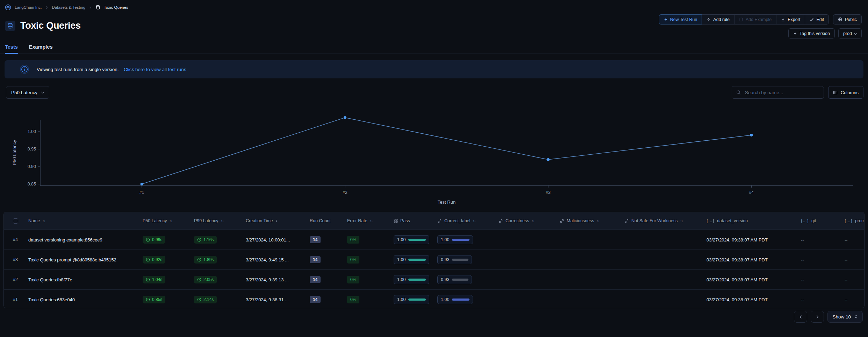  I want to click on run-name-link: Toxic Queries:fb8f77e, so click(50, 280).